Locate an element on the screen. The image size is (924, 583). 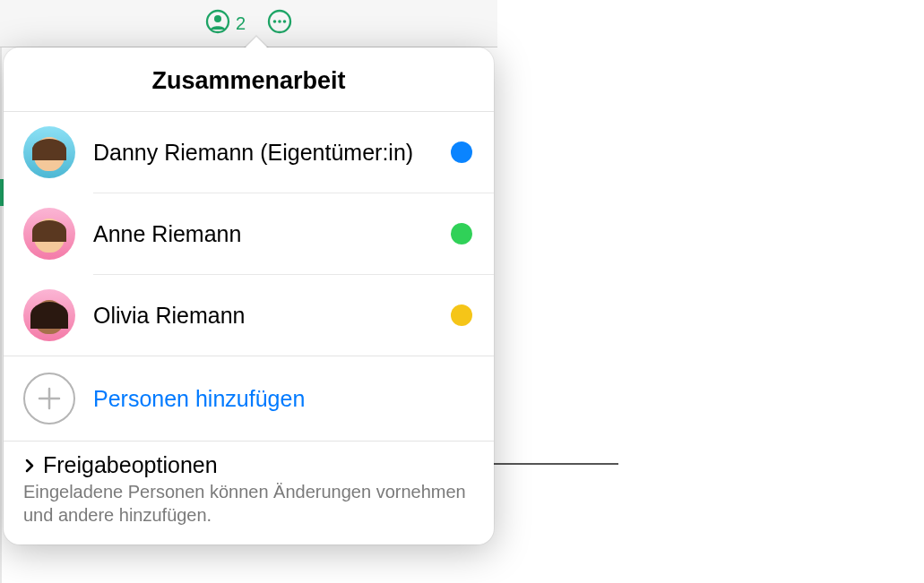
more-button is located at coordinates (280, 23).